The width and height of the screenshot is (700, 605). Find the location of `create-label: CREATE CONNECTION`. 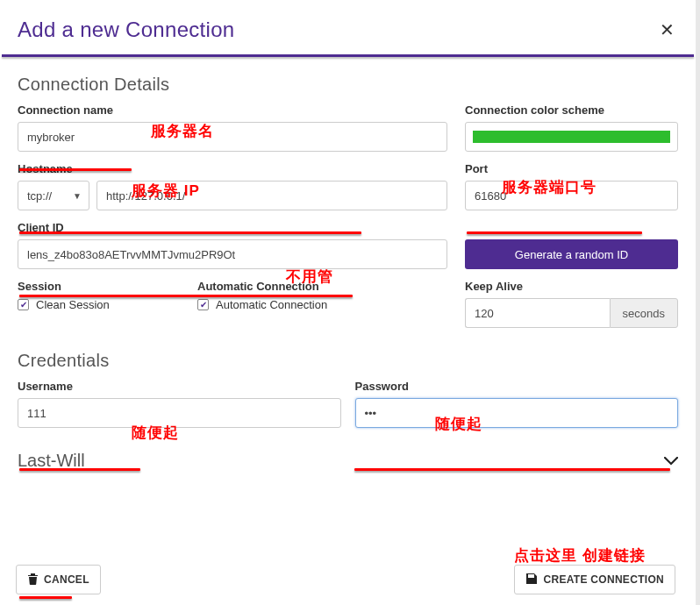

create-label: CREATE CONNECTION is located at coordinates (604, 580).